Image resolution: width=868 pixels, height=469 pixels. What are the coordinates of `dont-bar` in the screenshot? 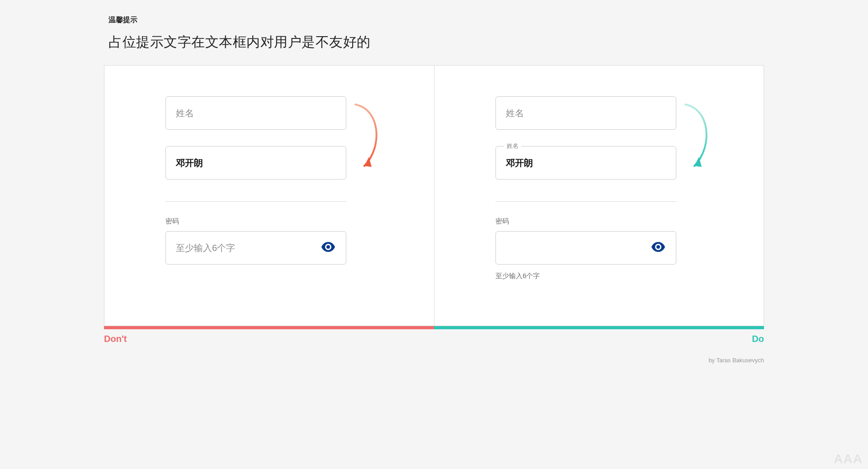 It's located at (269, 327).